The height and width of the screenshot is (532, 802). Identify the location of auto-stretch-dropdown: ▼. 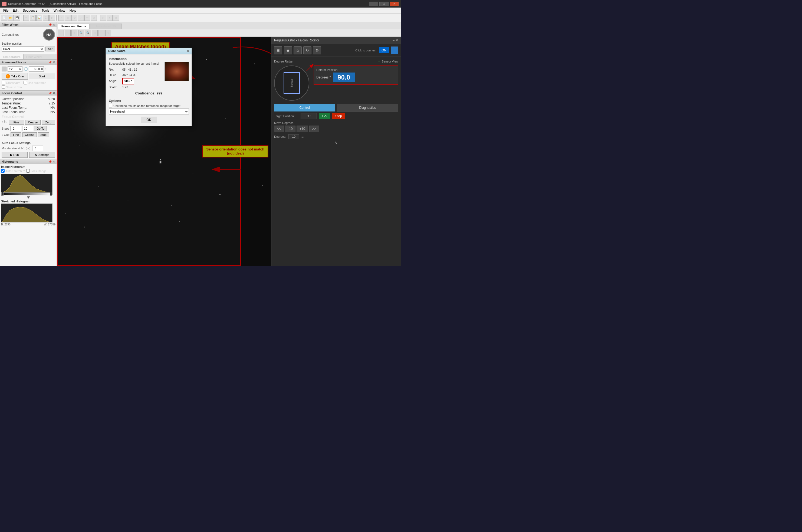
(24, 171).